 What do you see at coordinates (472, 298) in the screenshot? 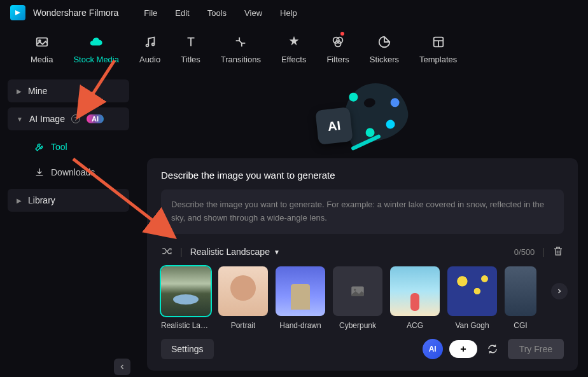
I see `style-card-van-gogh: Van Gogh` at bounding box center [472, 298].